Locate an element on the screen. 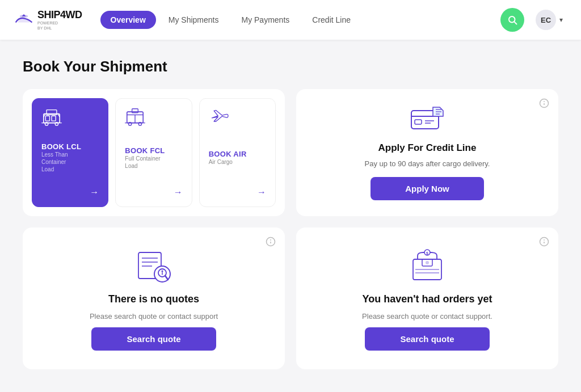  air-icon is located at coordinates (237, 118).